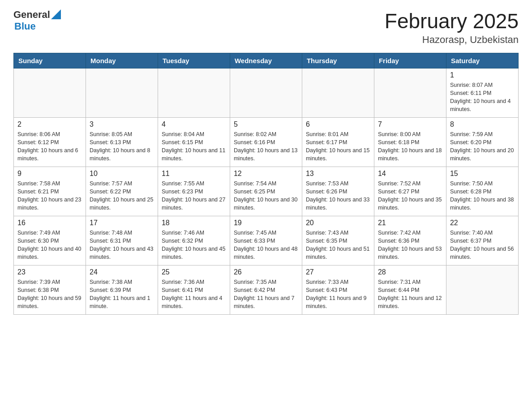 The image size is (532, 411). Describe the element at coordinates (193, 241) in the screenshot. I see `calendar-cell: 18Sunrise: 7:46 AMSunset: 6:32 PMDayligh…` at that location.